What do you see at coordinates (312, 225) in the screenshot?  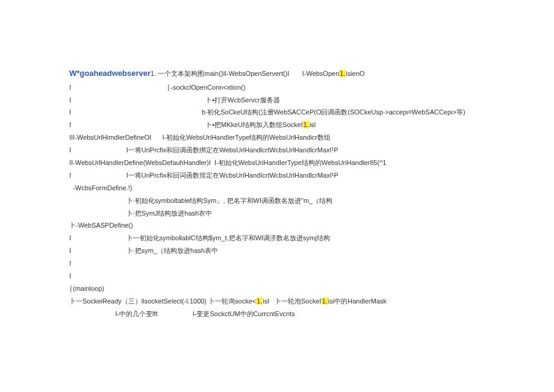 I see `code-line-15: 卜-WebSASPDefine()` at bounding box center [312, 225].